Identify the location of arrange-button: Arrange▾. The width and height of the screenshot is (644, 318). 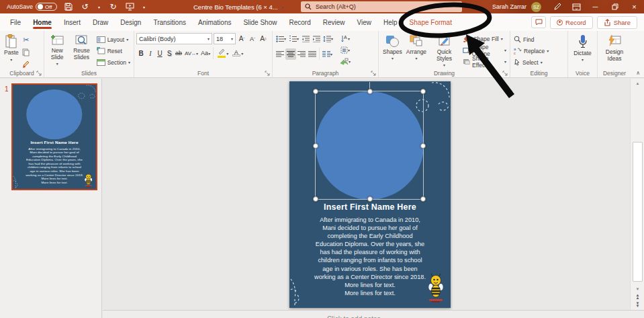
(416, 48).